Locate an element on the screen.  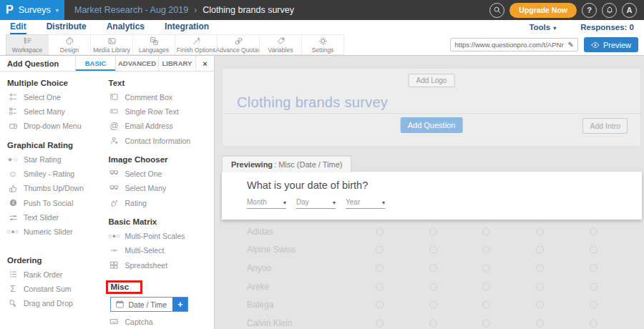
tab-library: LIBRARY is located at coordinates (177, 63).